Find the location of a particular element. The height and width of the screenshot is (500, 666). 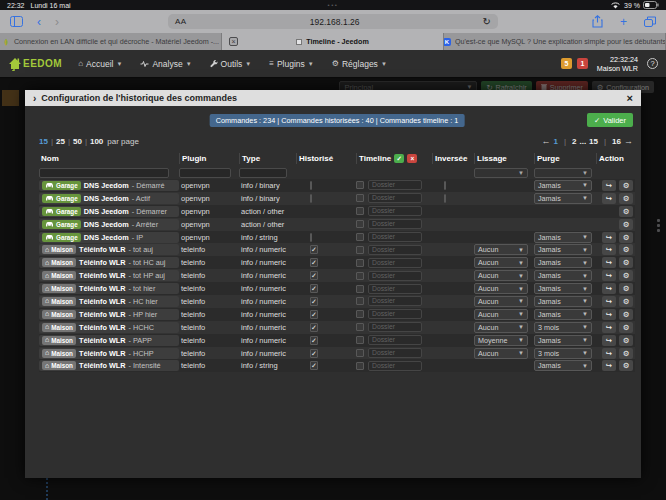

jeedom-logo: EEDOM is located at coordinates (35, 64).